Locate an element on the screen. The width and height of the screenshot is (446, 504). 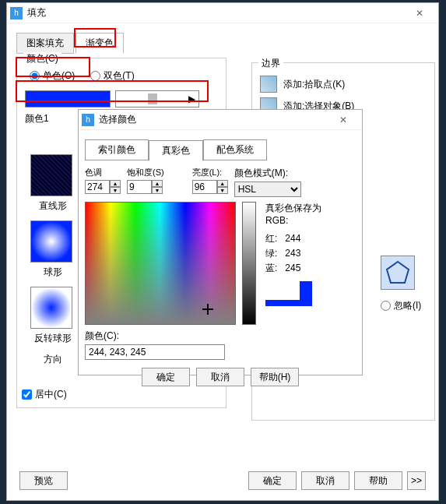
hue-down: ▼ is located at coordinates (115, 190).